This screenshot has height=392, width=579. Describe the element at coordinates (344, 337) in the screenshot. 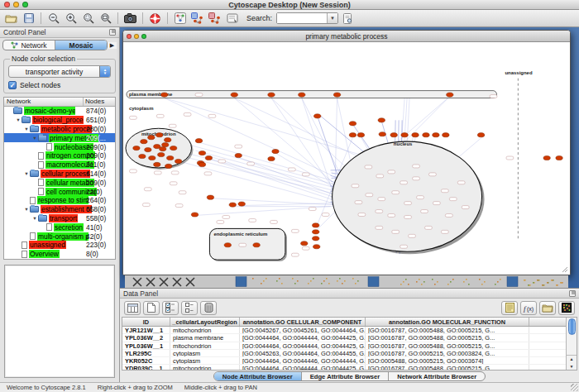

I see `table-row: YPL036W__2plasma membrane[GO:0044464, GO…` at that location.